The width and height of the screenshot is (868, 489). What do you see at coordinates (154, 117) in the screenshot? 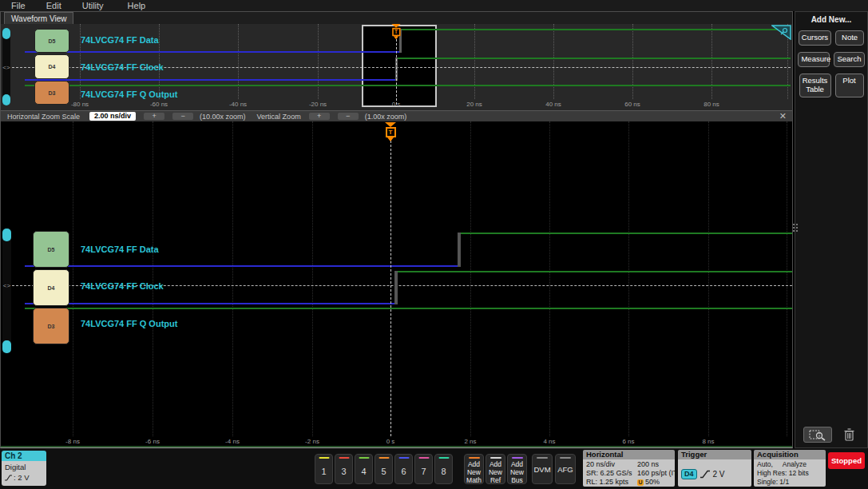
I see `h-zoom-increase-button: +` at bounding box center [154, 117].